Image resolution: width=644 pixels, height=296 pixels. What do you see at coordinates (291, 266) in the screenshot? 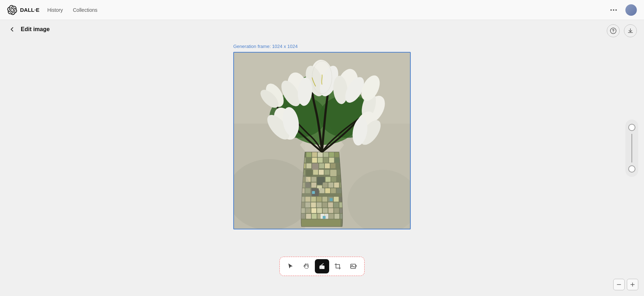
I see `select-icon` at bounding box center [291, 266].